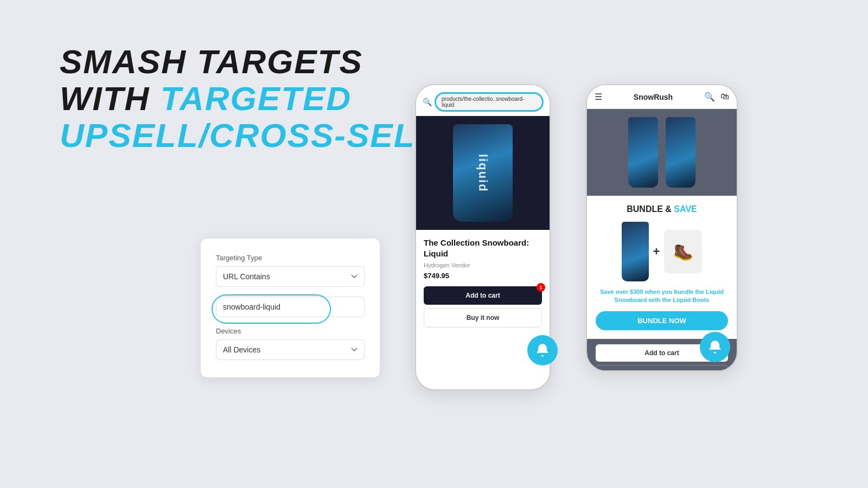 This screenshot has height=488, width=868. What do you see at coordinates (483, 173) in the screenshot?
I see `product-image-area` at bounding box center [483, 173].